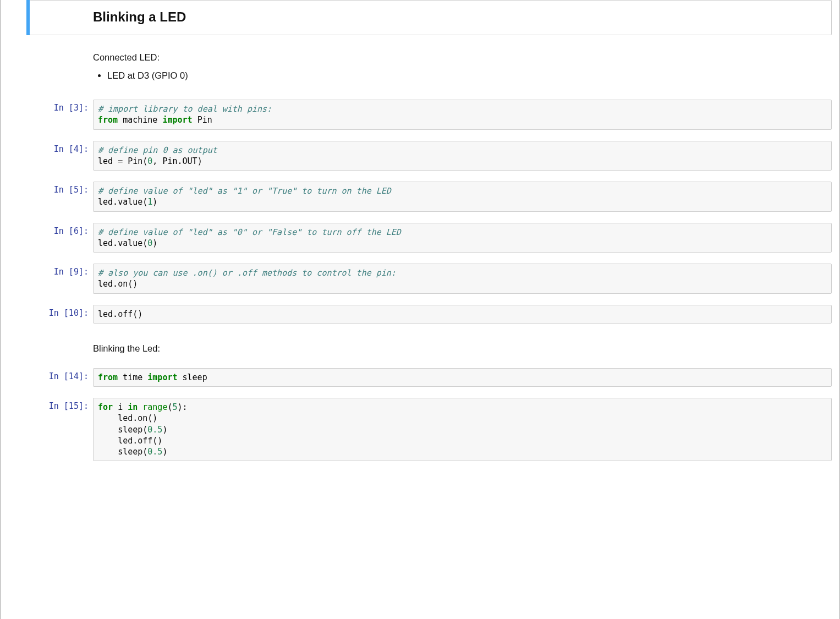 The width and height of the screenshot is (840, 619). Describe the element at coordinates (47, 107) in the screenshot. I see `input-prompt: In [3]:` at that location.